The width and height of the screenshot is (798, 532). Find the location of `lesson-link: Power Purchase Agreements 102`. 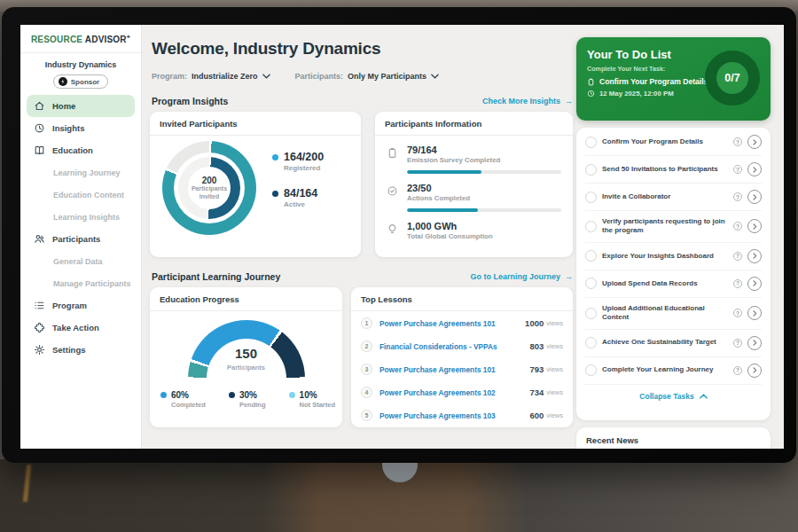

lesson-link: Power Purchase Agreements 102 is located at coordinates (454, 393).